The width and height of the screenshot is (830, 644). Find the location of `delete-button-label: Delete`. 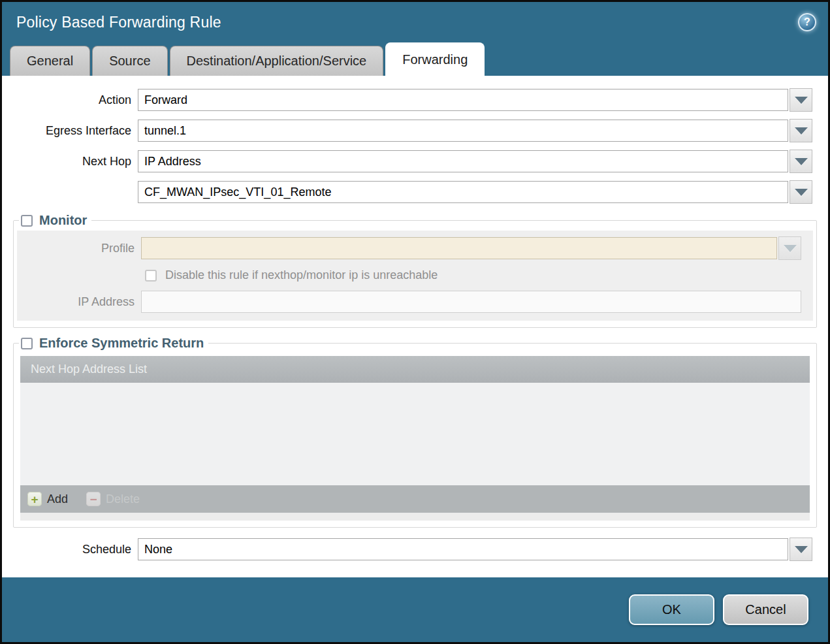

delete-button-label: Delete is located at coordinates (123, 499).